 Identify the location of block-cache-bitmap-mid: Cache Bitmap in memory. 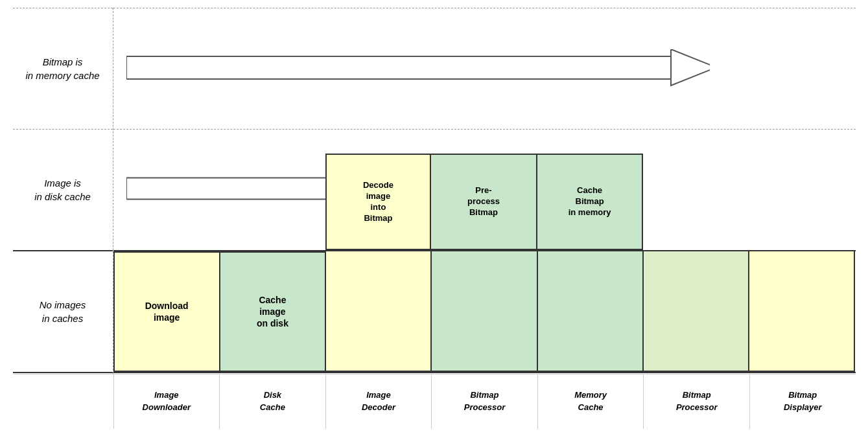
(591, 202).